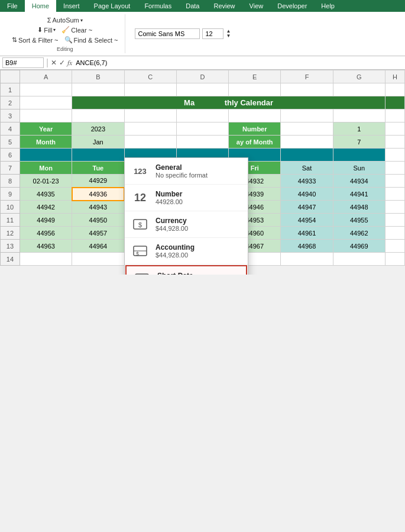 The height and width of the screenshot is (532, 405). What do you see at coordinates (72, 6) in the screenshot?
I see `tab-insert: Insert` at bounding box center [72, 6].